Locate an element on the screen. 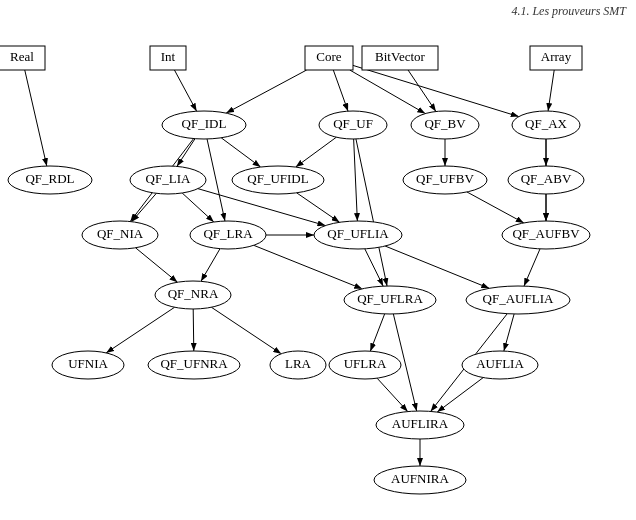 This screenshot has height=520, width=636. node-label-QF_NRA: QF_NRA is located at coordinates (194, 294).